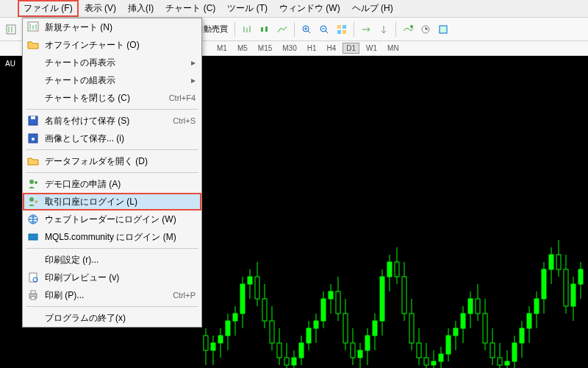 Image resolution: width=588 pixels, height=368 pixels. What do you see at coordinates (312, 49) in the screenshot?
I see `timeframe-h1: H1` at bounding box center [312, 49].